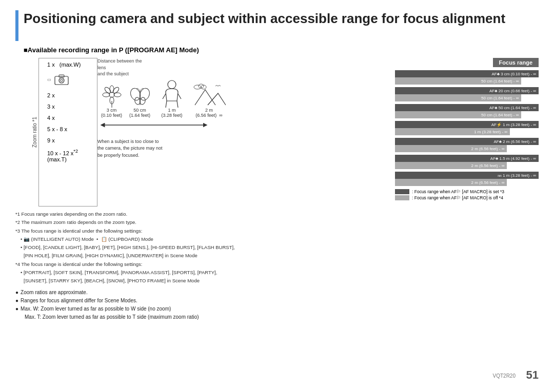  What do you see at coordinates (172, 113) in the screenshot?
I see `dist-1m: 1 m(3.28 feet)` at bounding box center [172, 113].